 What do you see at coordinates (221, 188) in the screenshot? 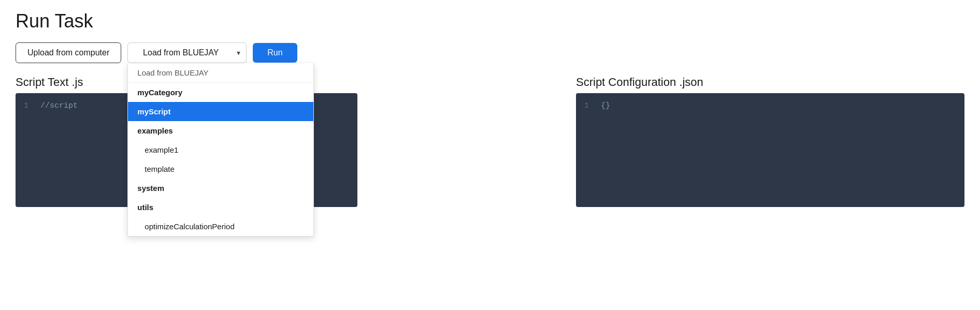
I see `dropdown-item-system: system` at bounding box center [221, 188].